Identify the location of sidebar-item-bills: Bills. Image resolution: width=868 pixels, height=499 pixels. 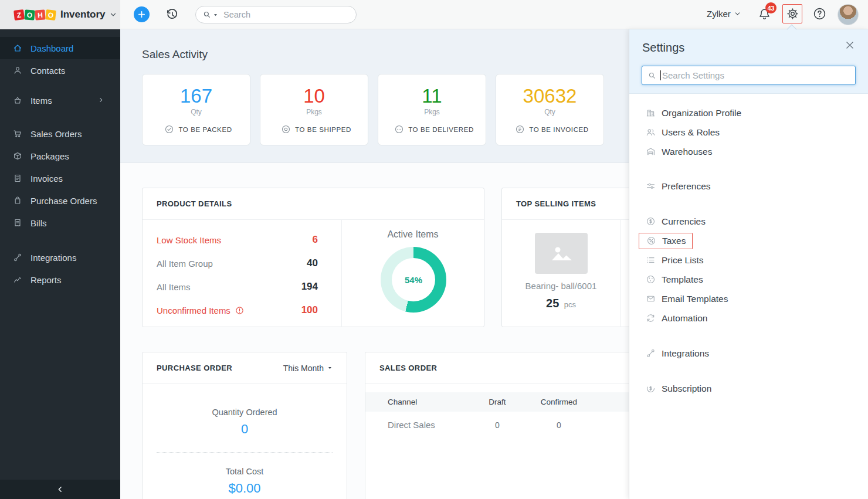
(60, 223).